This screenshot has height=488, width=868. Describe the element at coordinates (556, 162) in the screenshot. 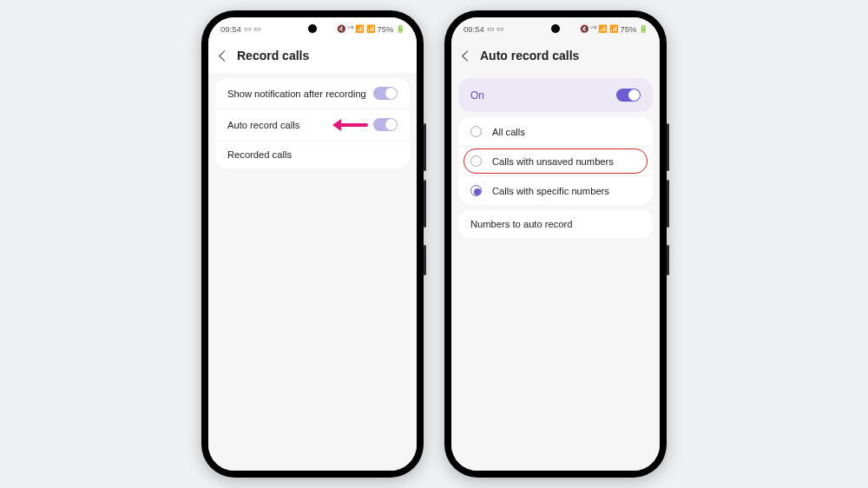

I see `radio-options-card: All calls Calls with unsaved numbers Cal…` at that location.